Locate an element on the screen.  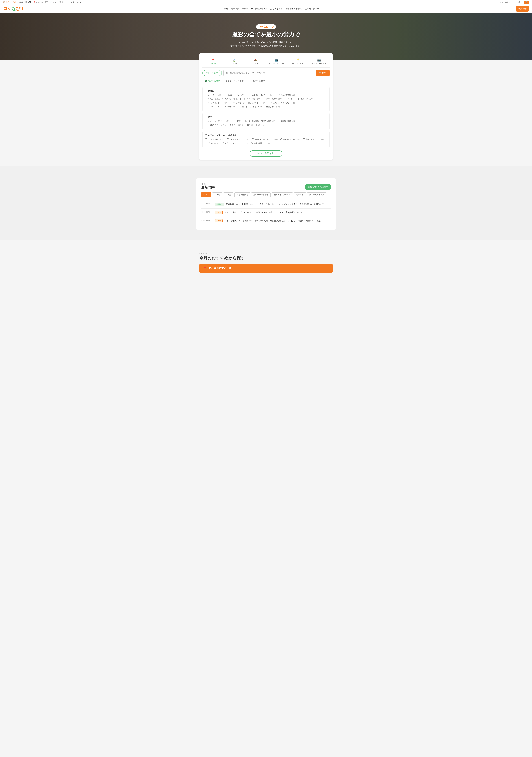
news-item: 2022.03.15 地域ロケ 新着地域ブログ1件【撮影サポート力抜群！「君の名… is located at coordinates (266, 204).